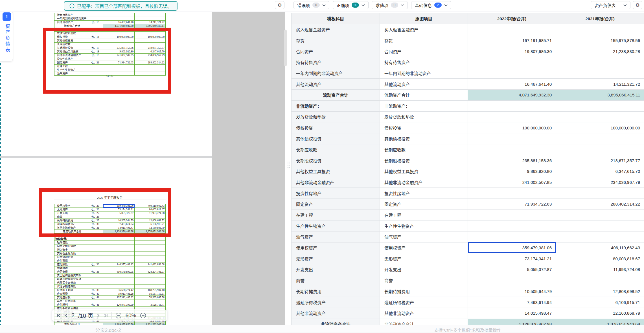  What do you see at coordinates (468, 204) in the screenshot?
I see `table-row: 固定资产固定资产71,934,722.63288,402,314.22` at bounding box center [468, 204].